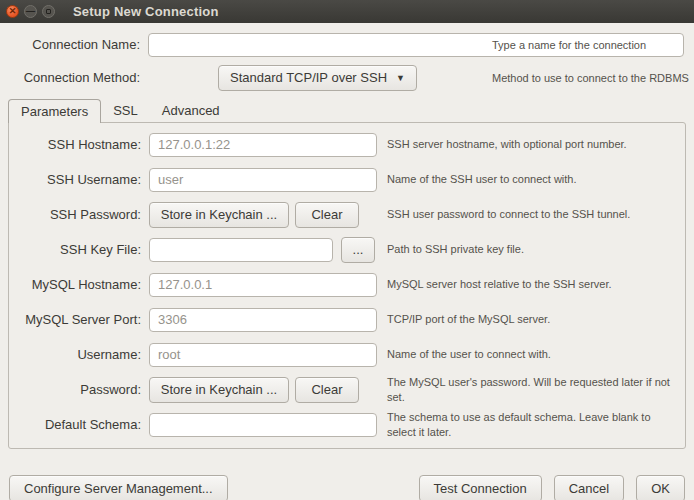 The height and width of the screenshot is (500, 694). I want to click on form-row: SSH Hostname: SSH server hostname, with …, so click(347, 144).